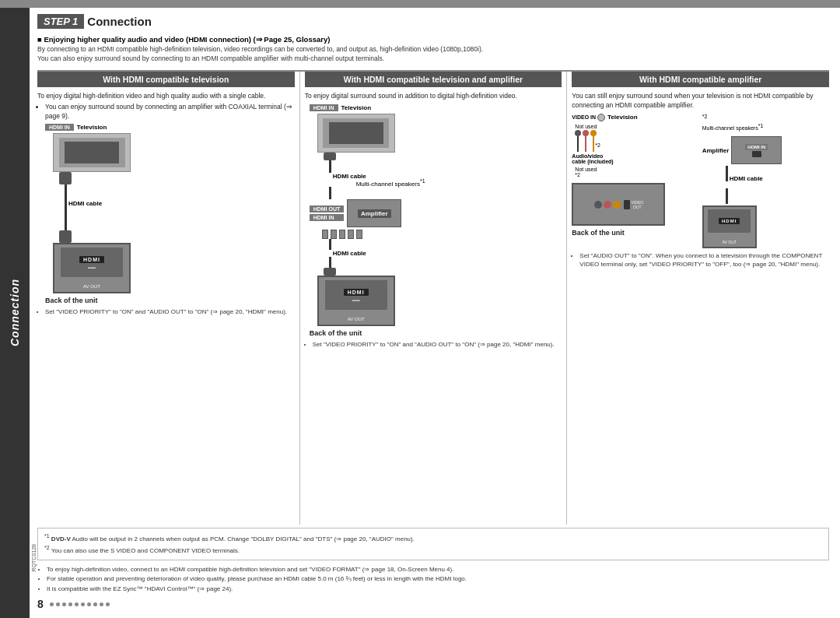  Describe the element at coordinates (324, 107) in the screenshot. I see `hdmi-in-port-2: HDMI IN` at that location.